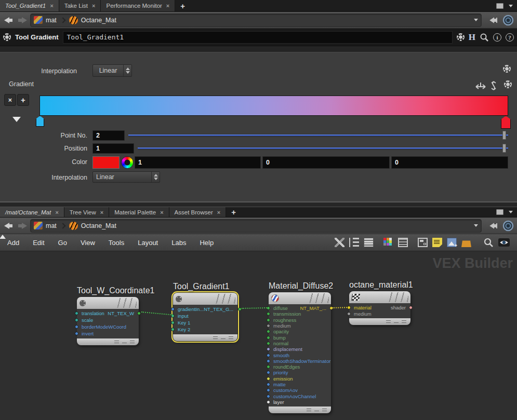 This screenshot has width=517, height=420. Describe the element at coordinates (198, 212) in the screenshot. I see `tab-asset-browser: Asset Browser ×` at that location.